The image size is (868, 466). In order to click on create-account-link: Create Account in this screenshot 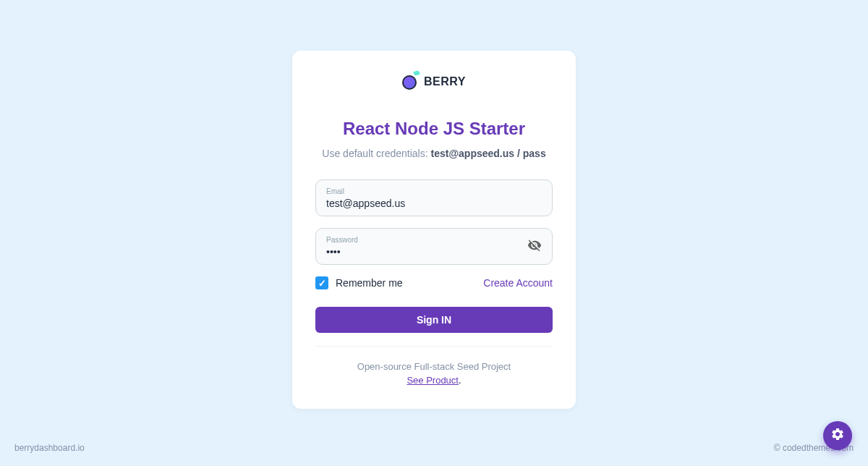, I will do `click(518, 283)`.